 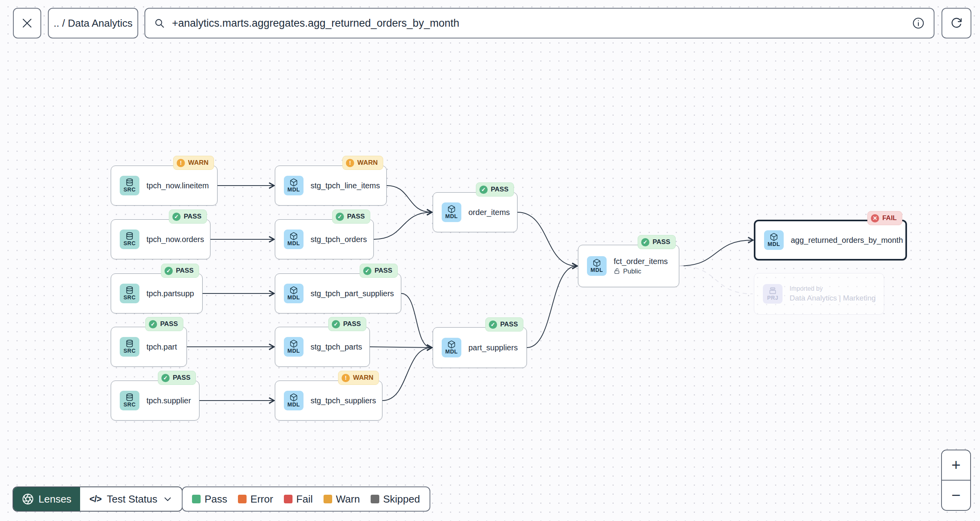 What do you see at coordinates (629, 266) in the screenshot?
I see `graph-node-fct_order_items: MDLfct_order_itemsPublic✓PASS` at bounding box center [629, 266].